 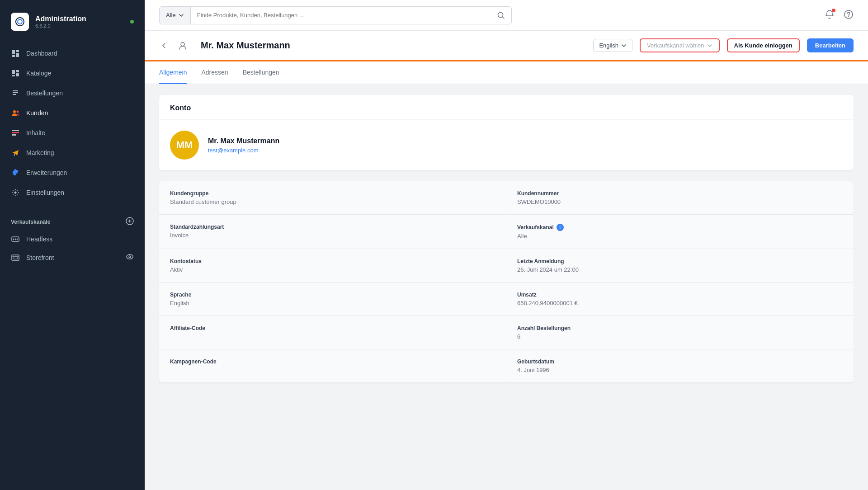 What do you see at coordinates (830, 45) in the screenshot?
I see `edit-button: Bearbeiten` at bounding box center [830, 45].